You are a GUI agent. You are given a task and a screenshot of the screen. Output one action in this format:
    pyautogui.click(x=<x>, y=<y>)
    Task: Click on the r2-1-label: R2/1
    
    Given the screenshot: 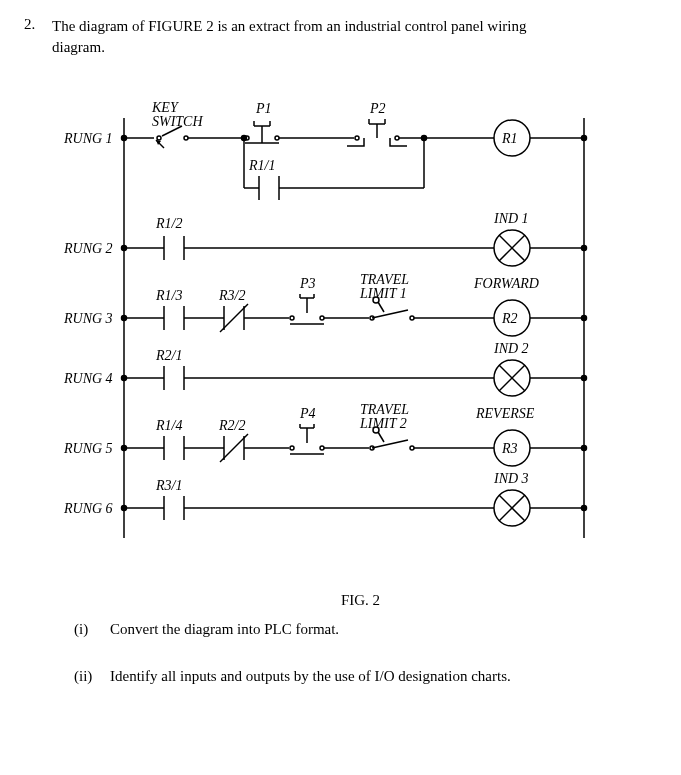 What is the action you would take?
    pyautogui.click(x=168, y=356)
    